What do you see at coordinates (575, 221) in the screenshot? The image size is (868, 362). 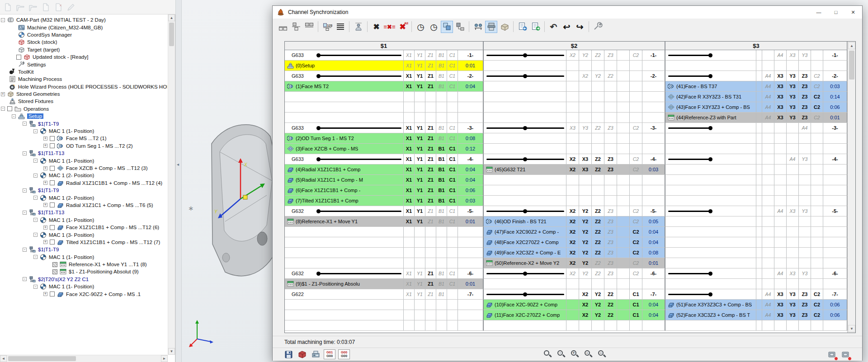 I see `channel-cell: (46)OD Finish - BS T21X2Y2Z2Z3C20:05` at bounding box center [575, 221].